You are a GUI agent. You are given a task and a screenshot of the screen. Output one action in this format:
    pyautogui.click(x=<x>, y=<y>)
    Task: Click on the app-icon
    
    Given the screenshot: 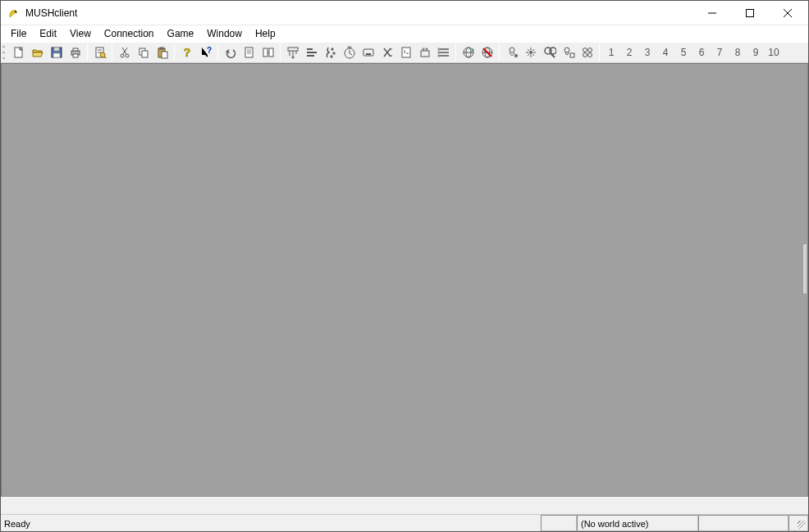 What is the action you would take?
    pyautogui.click(x=14, y=13)
    